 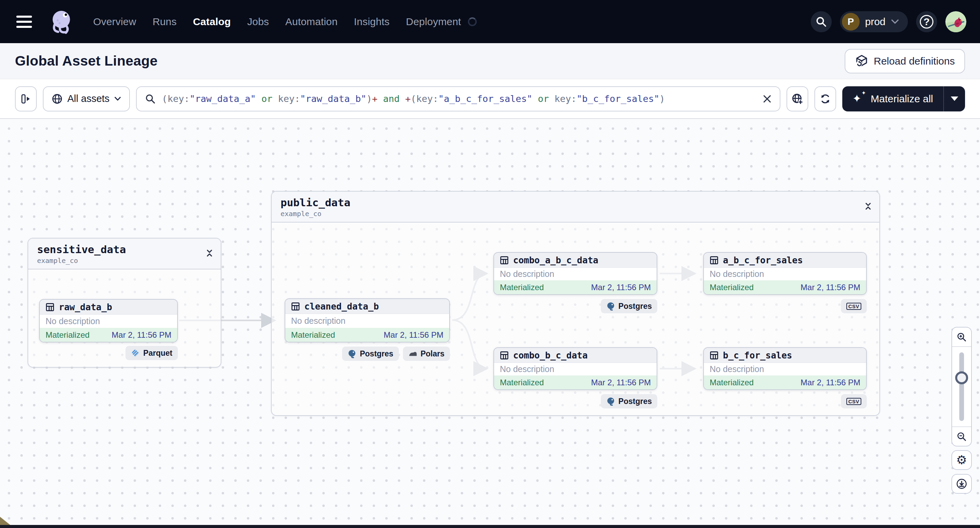 What do you see at coordinates (312, 22) in the screenshot?
I see `nav-link-automation: Automation` at bounding box center [312, 22].